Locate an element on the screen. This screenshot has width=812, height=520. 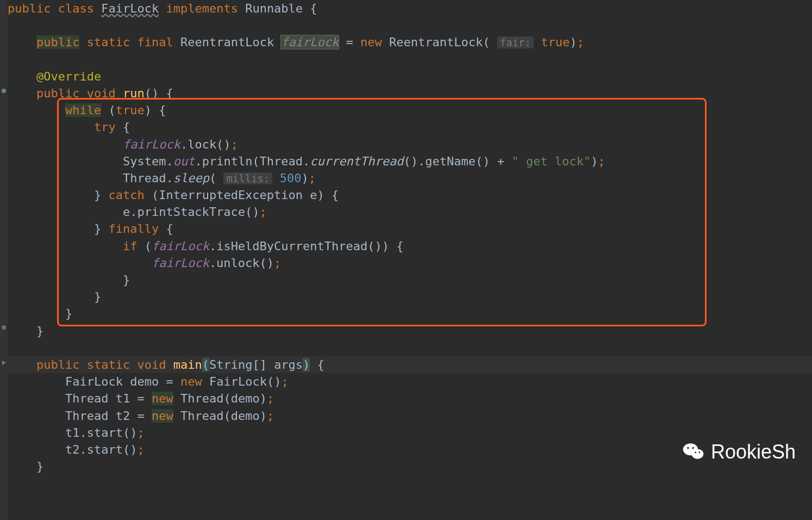
code-line: FairLock demo = new FairLock(); is located at coordinates (410, 382).